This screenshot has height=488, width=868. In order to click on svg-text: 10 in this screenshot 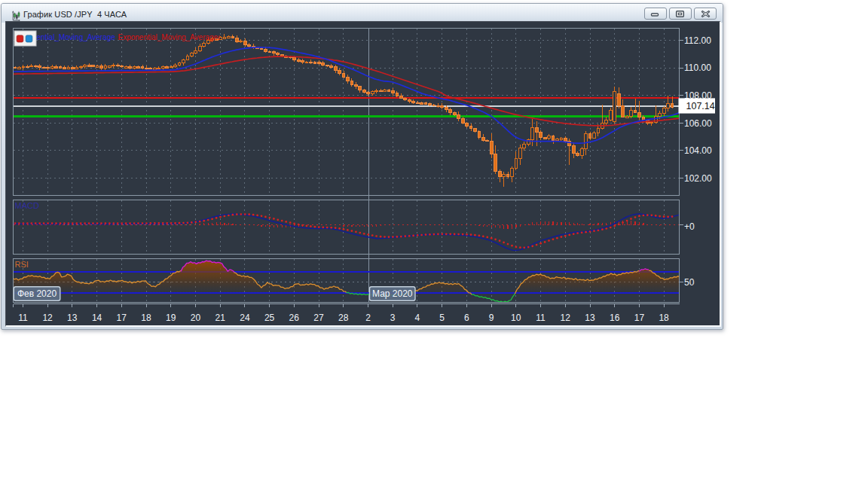, I will do `click(516, 318)`.